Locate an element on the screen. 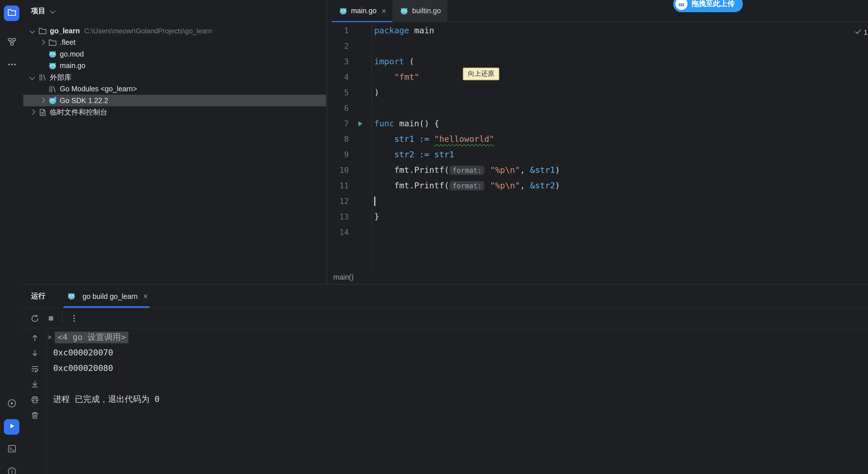 The width and height of the screenshot is (868, 474). play-circle-icon is located at coordinates (11, 405).